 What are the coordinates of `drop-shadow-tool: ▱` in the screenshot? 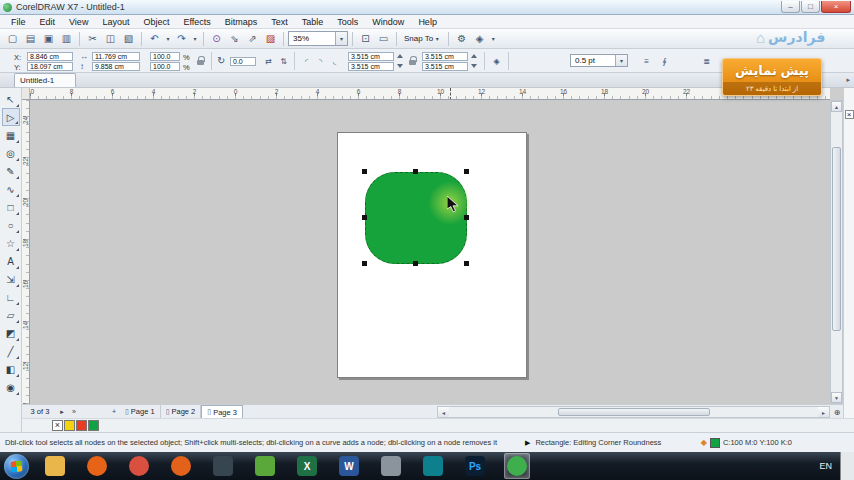 It's located at (11, 315).